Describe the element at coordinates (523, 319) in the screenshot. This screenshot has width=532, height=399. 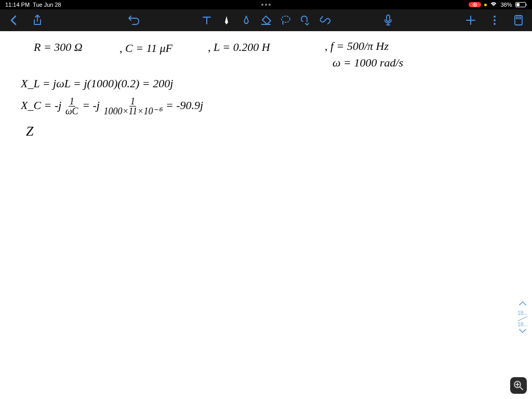
I see `page-navigator: 18... 18...` at that location.